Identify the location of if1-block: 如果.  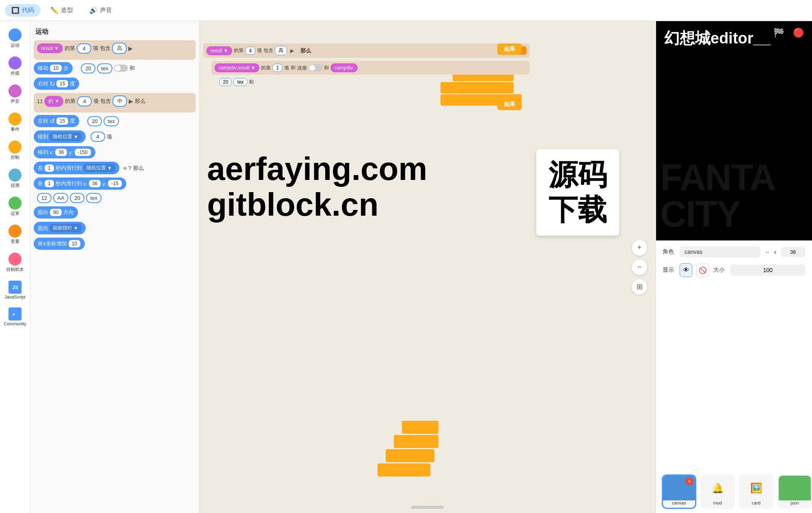
(510, 49).